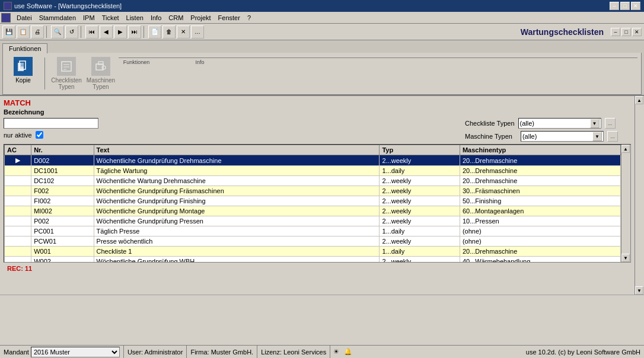 This screenshot has height=358, width=644. Describe the element at coordinates (420, 231) in the screenshot. I see `cell-typ: 1...daily` at that location.